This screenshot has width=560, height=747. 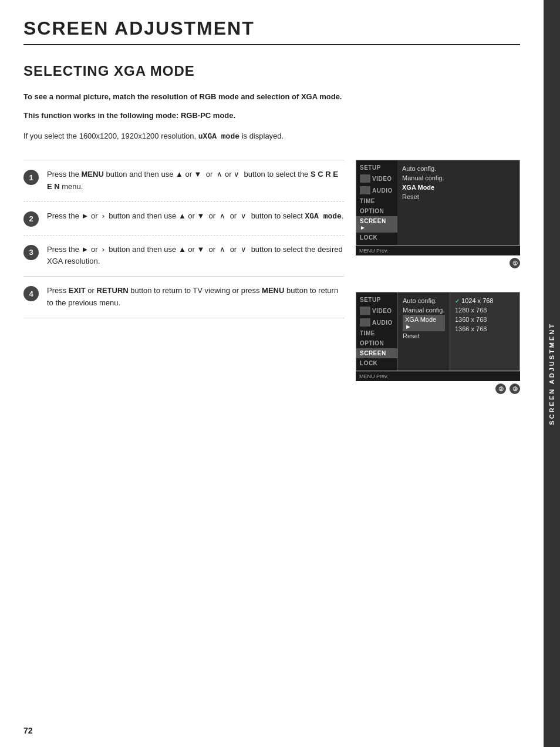 What do you see at coordinates (377, 211) in the screenshot?
I see `menu-item-option-1: OPTION` at bounding box center [377, 211].